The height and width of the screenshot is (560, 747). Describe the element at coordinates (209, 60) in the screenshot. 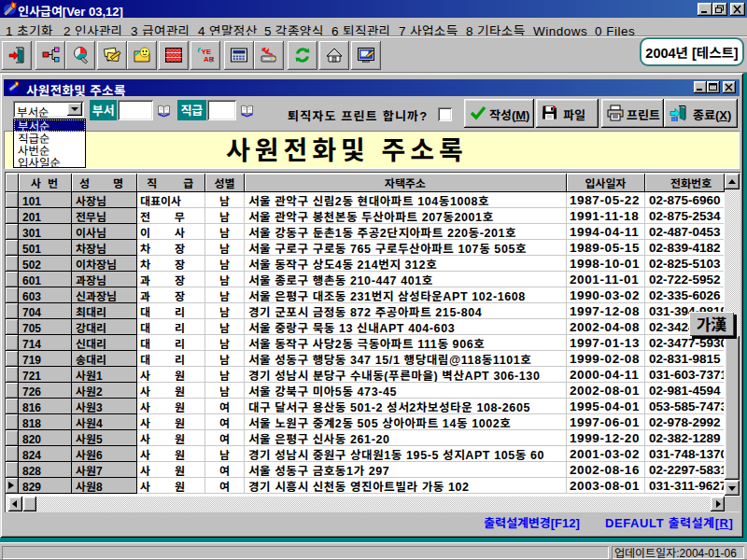

I see `svg-text: AR` at that location.